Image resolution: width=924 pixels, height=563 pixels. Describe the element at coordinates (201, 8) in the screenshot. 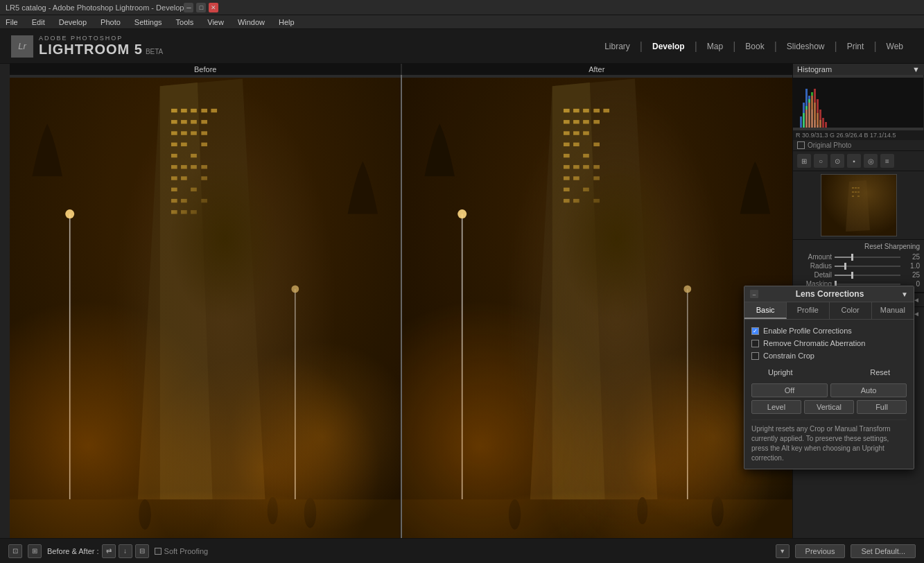

I see `maximize-button: □` at that location.